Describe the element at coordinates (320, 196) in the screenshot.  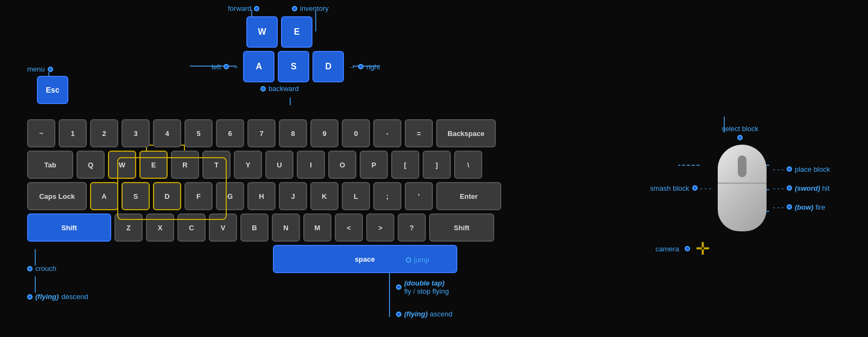
I see `key-row-asdf: Caps Lock A S D F G H J K L ; ' Enter` at that location.